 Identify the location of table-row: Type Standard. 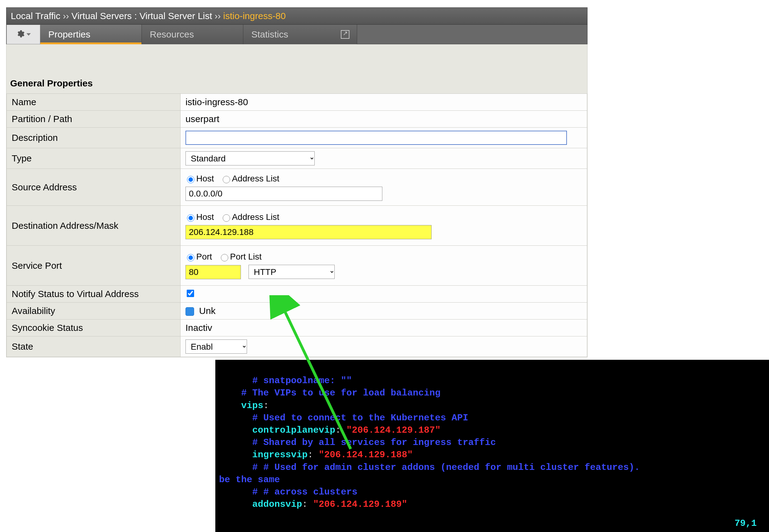
(297, 159).